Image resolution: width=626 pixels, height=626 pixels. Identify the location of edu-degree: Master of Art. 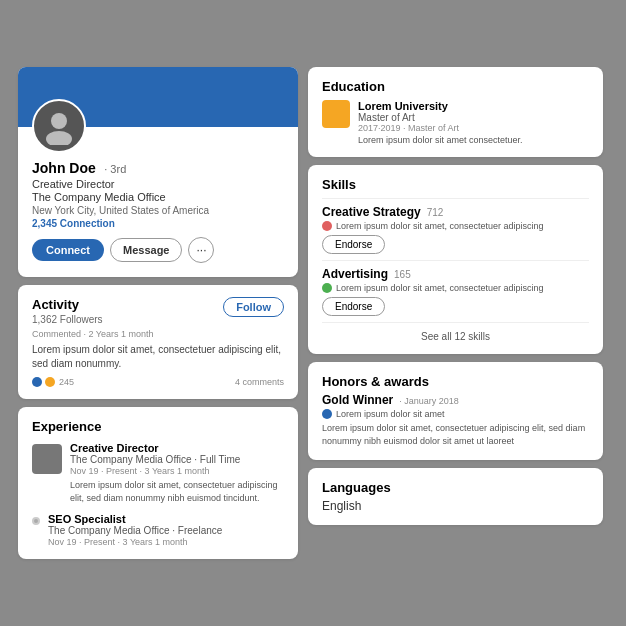
(440, 118).